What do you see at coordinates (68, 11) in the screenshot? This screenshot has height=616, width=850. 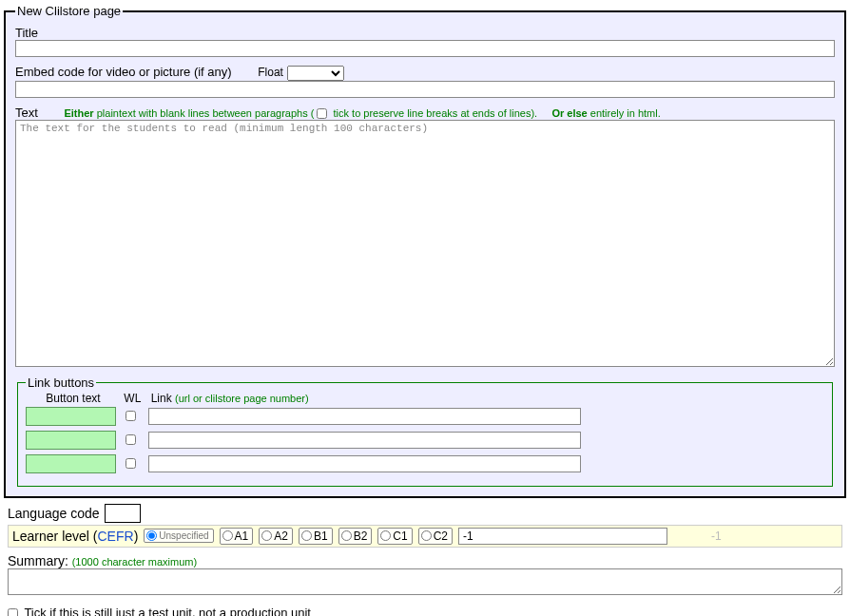 I see `fieldset-legend: New Clilstore page` at bounding box center [68, 11].